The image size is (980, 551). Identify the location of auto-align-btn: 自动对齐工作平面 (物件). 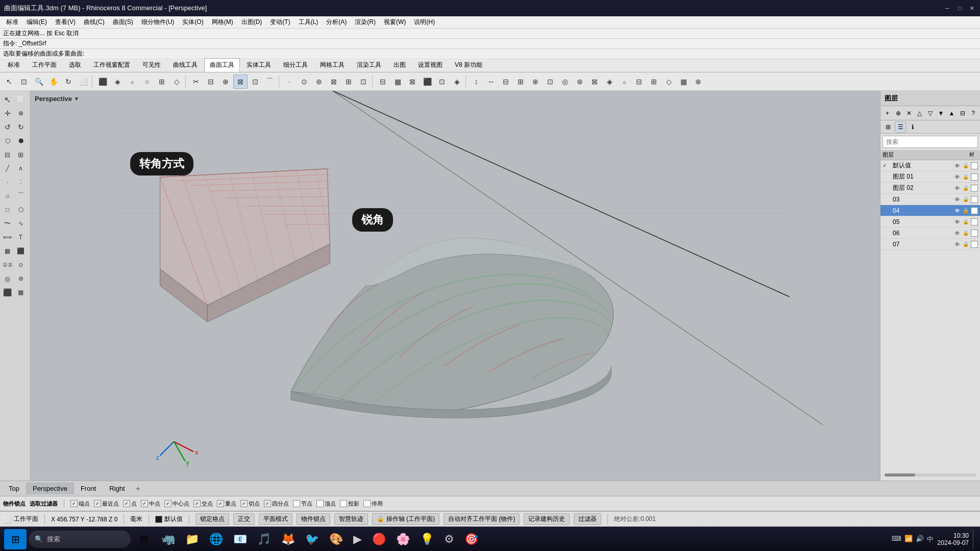
(482, 519).